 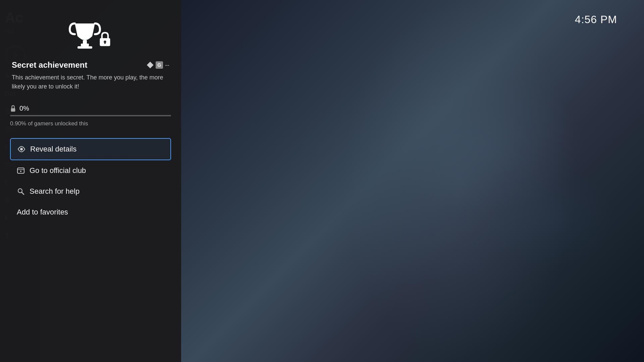 What do you see at coordinates (78, 65) in the screenshot?
I see `achievement-title: Secret achievement` at bounding box center [78, 65].